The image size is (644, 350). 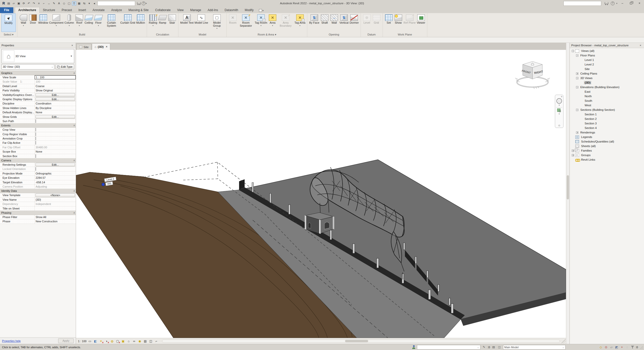 I want to click on ribbon-button-ramp: Ramp, so click(x=163, y=19).